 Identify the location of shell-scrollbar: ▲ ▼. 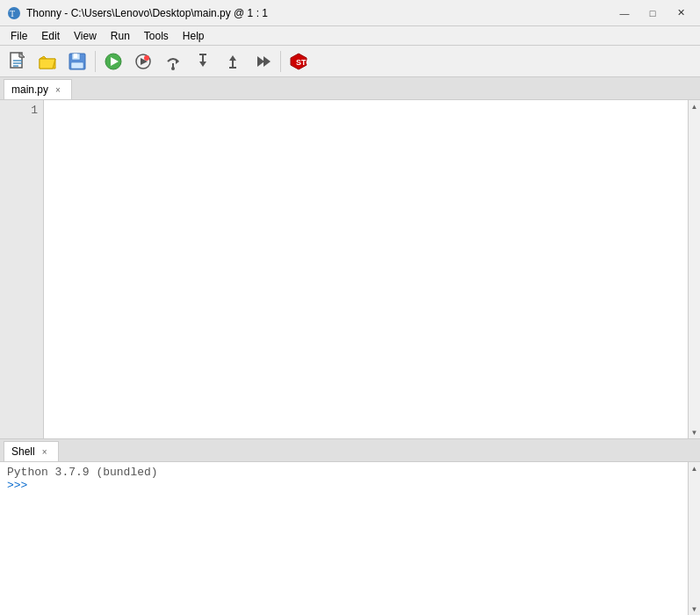
(694, 539).